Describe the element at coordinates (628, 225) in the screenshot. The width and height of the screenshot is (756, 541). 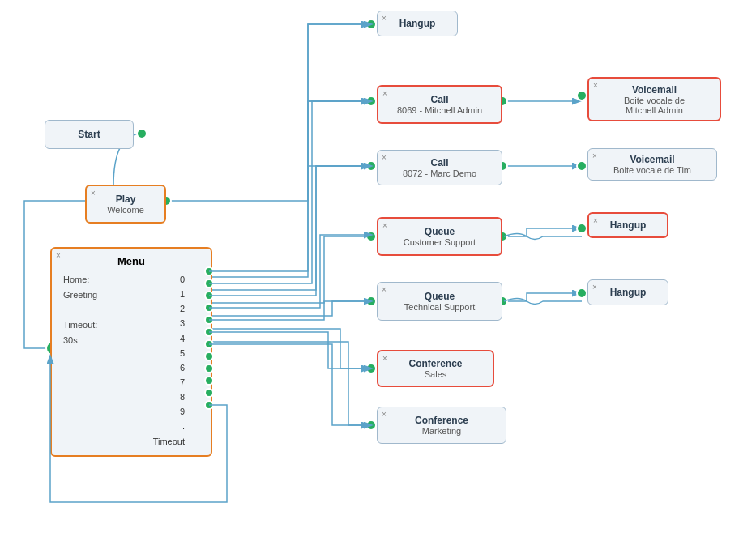
I see `hangup-customer-node: × Hangup` at that location.